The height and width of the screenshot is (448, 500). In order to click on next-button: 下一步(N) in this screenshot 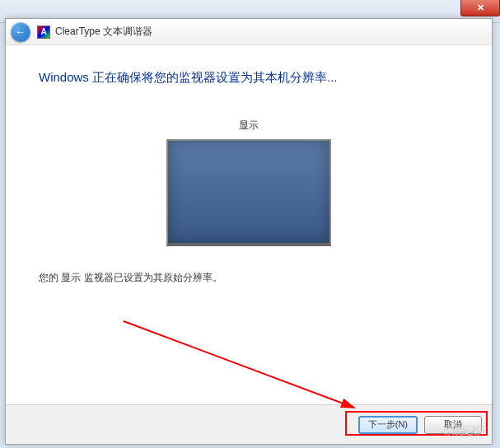, I will do `click(388, 425)`.